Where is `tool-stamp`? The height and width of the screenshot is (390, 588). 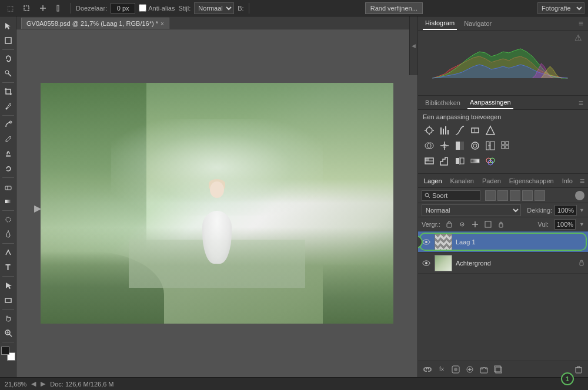 tool-stamp is located at coordinates (8, 154).